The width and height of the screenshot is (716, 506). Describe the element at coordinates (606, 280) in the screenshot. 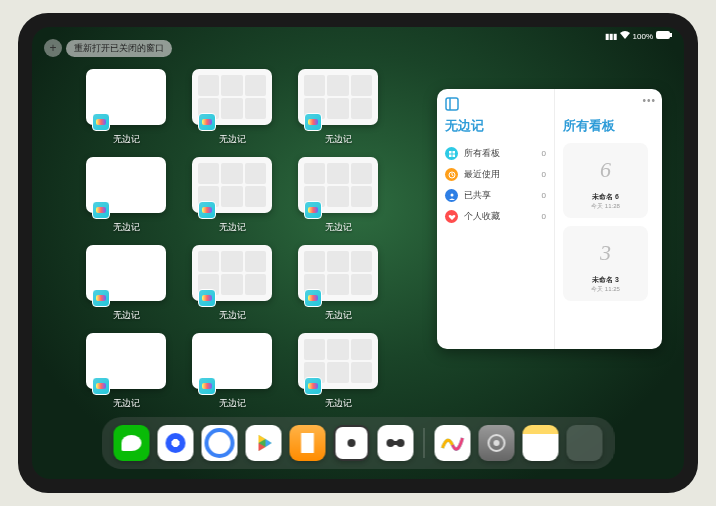

I see `board-title: 未命名 3` at that location.